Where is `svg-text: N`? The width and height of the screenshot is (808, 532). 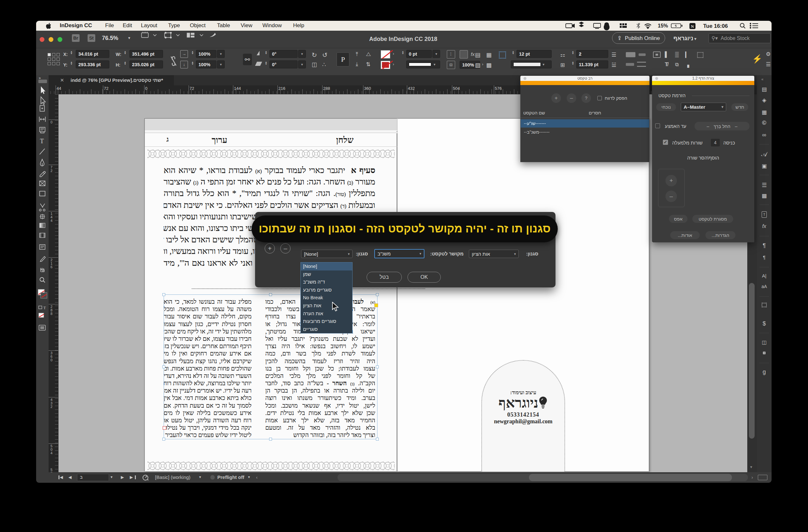
svg-text: N is located at coordinates (693, 26).